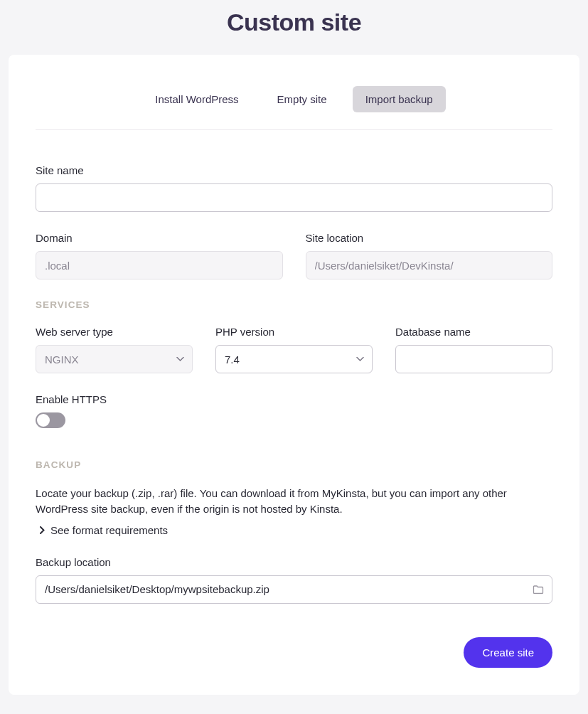 Image resolution: width=588 pixels, height=714 pixels. What do you see at coordinates (294, 412) in the screenshot?
I see `field-enable-https: Enable HTTPS` at bounding box center [294, 412].